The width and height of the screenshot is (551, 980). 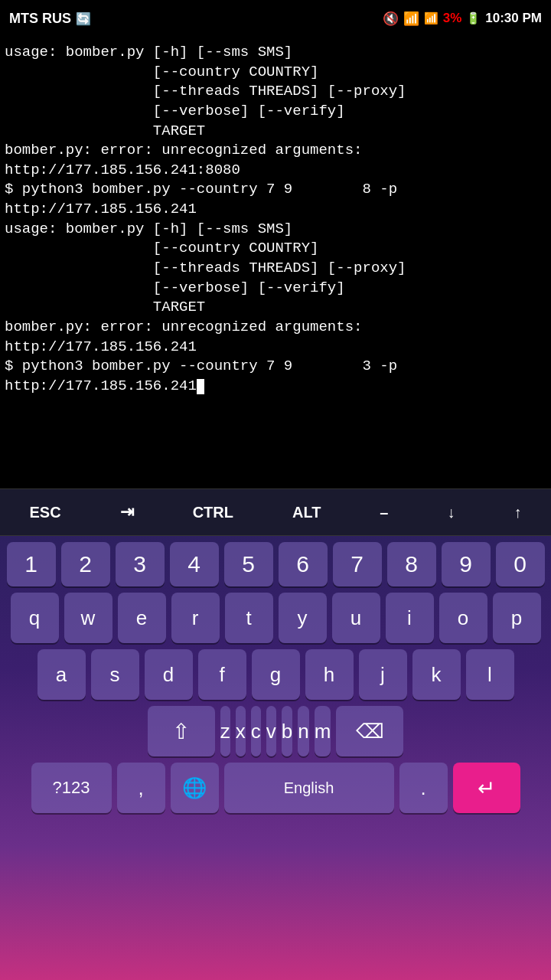 What do you see at coordinates (276, 337) in the screenshot?
I see `terminal-line-13: bomber.py: error: unrecognized arguments…` at bounding box center [276, 337].